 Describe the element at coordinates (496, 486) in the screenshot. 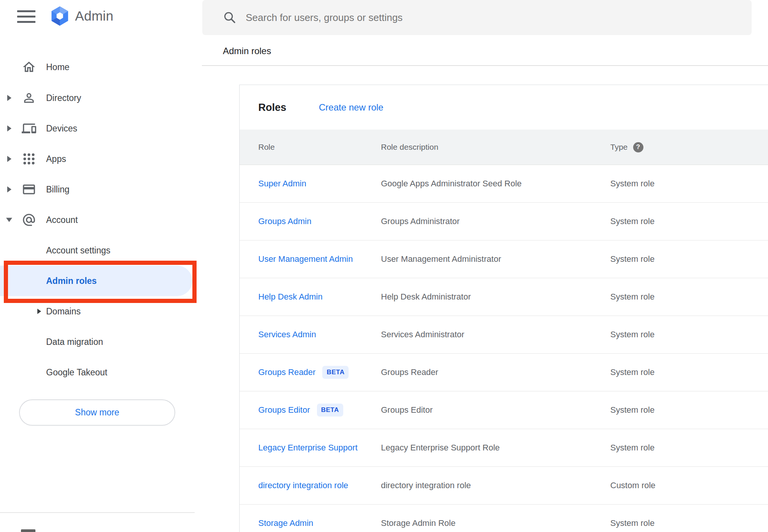

I see `role-description: directory integration role` at that location.